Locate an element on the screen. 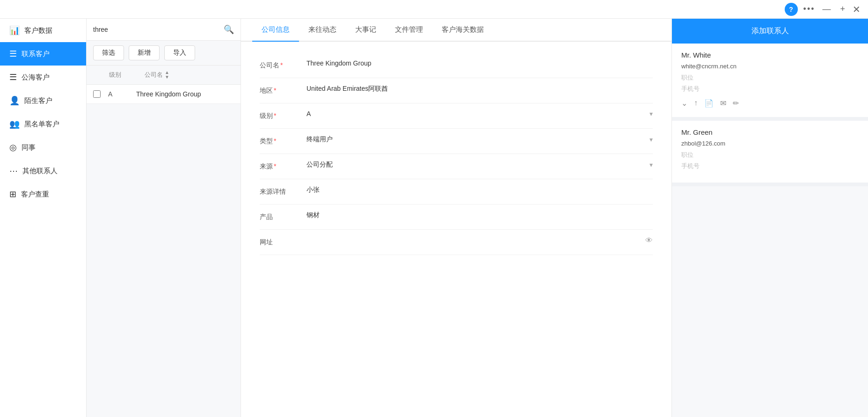 Image resolution: width=868 pixels, height=417 pixels. form-row-source: 来源* 公司分配 ▾ is located at coordinates (456, 167).